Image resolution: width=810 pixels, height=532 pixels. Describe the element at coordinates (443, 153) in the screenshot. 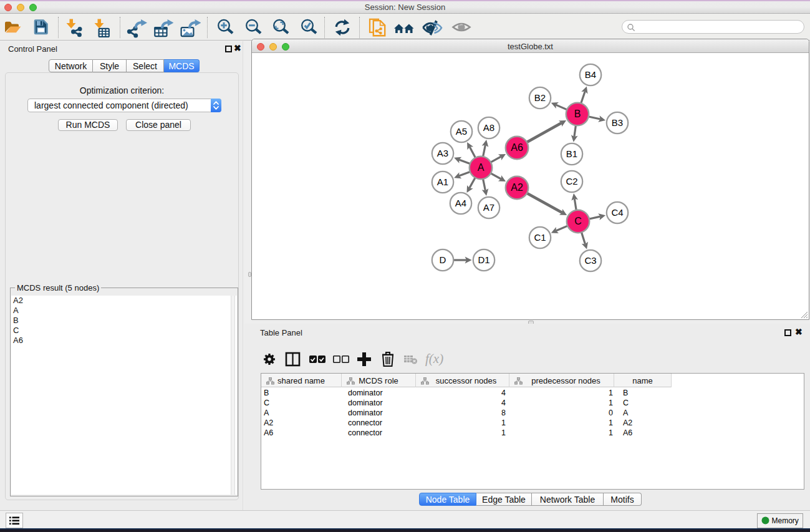

I see `svg-text: A3` at that location.